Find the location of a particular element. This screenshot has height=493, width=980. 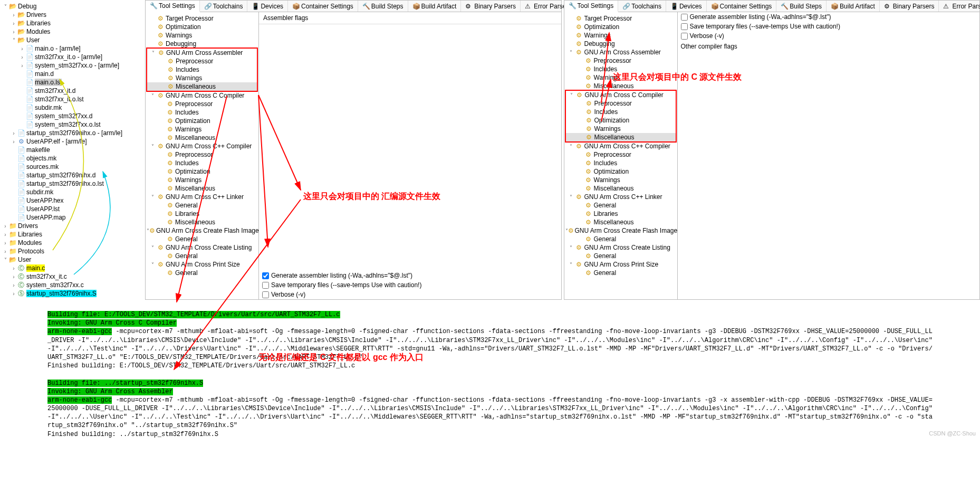

settings-tree-item: ⚙Target Processor is located at coordinates (202, 18).